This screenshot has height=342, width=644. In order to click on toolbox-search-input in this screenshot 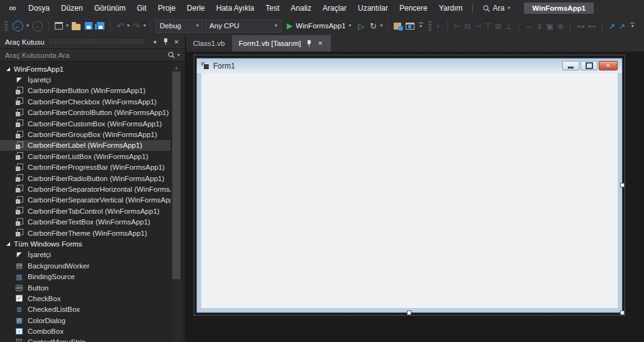, I will do `click(87, 55)`.